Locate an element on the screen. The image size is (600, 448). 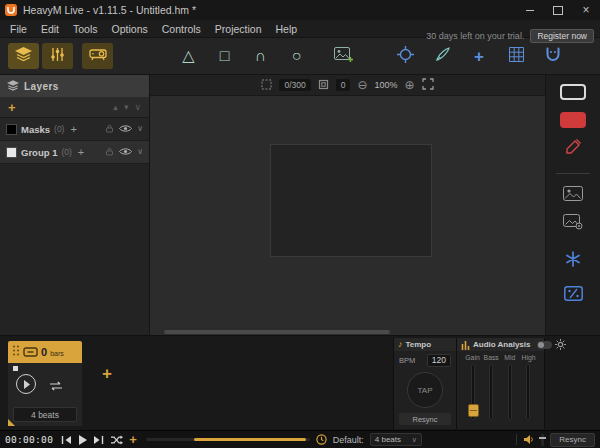
layers-panel-title: Layers is located at coordinates (42, 86).